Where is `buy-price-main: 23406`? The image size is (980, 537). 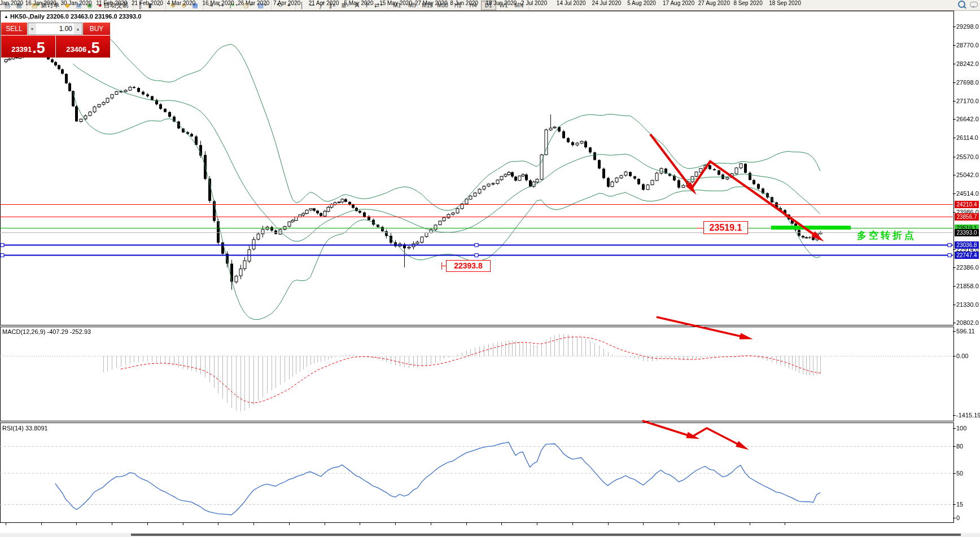 buy-price-main: 23406 is located at coordinates (76, 50).